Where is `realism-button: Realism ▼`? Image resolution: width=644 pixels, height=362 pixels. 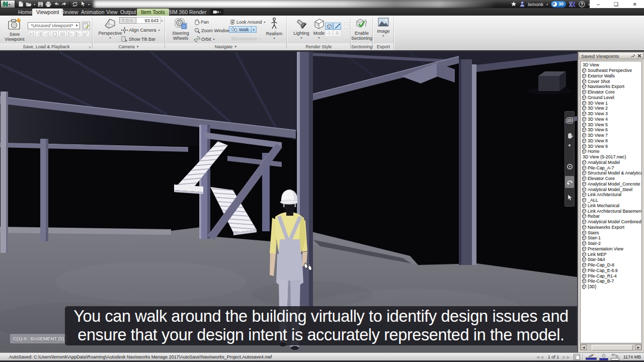 realism-button: Realism ▼ is located at coordinates (274, 29).